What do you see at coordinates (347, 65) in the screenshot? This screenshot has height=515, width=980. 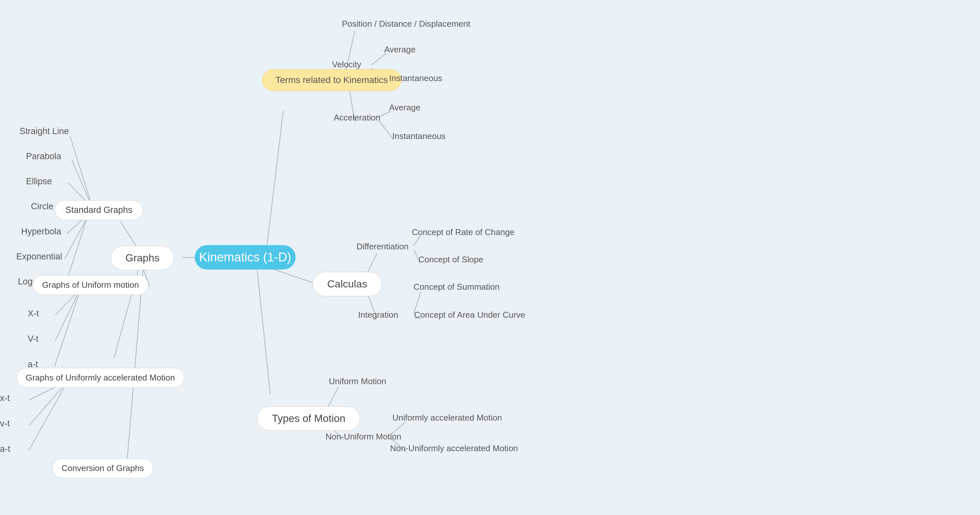 I see `velocity-node: Velocity` at bounding box center [347, 65].